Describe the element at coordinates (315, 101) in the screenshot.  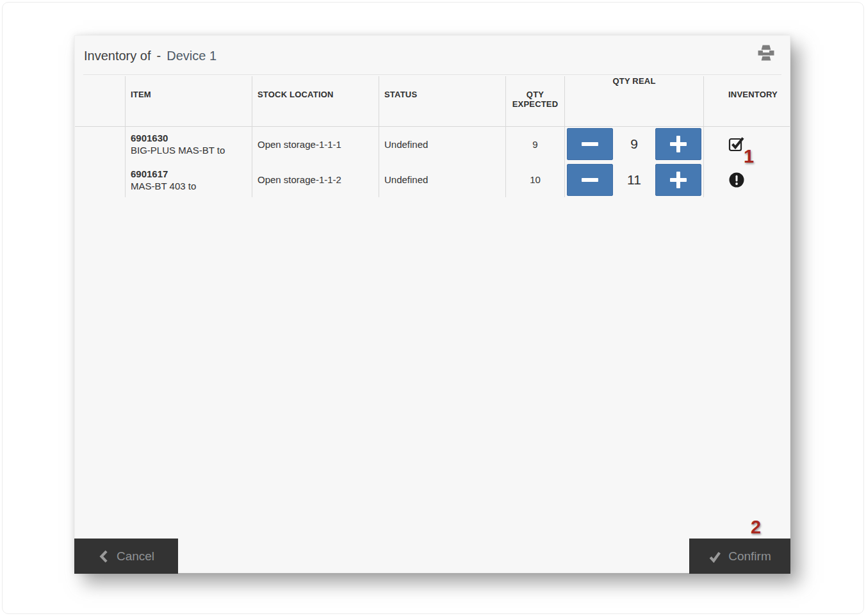
I see `column-header-stock-location: STOCK LOCATION` at that location.